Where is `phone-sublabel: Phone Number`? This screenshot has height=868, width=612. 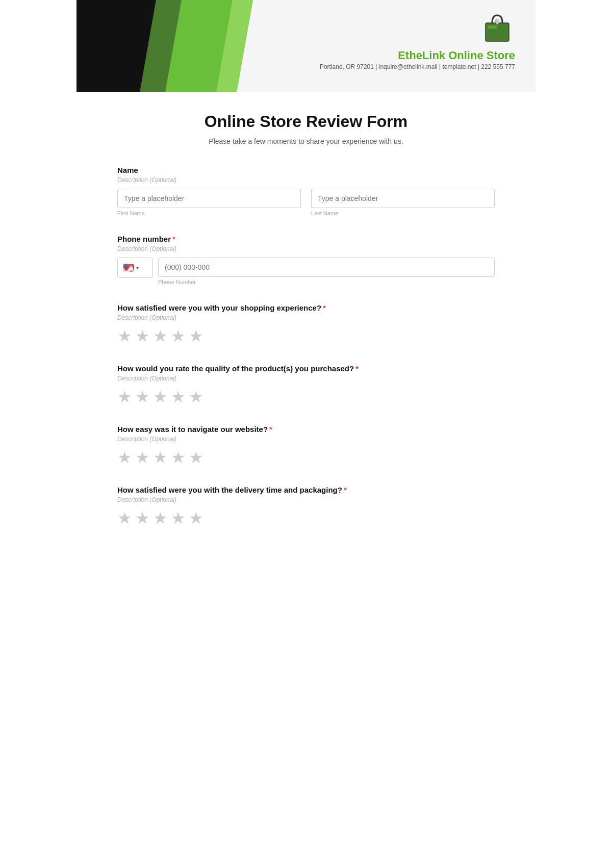 phone-sublabel: Phone Number is located at coordinates (326, 282).